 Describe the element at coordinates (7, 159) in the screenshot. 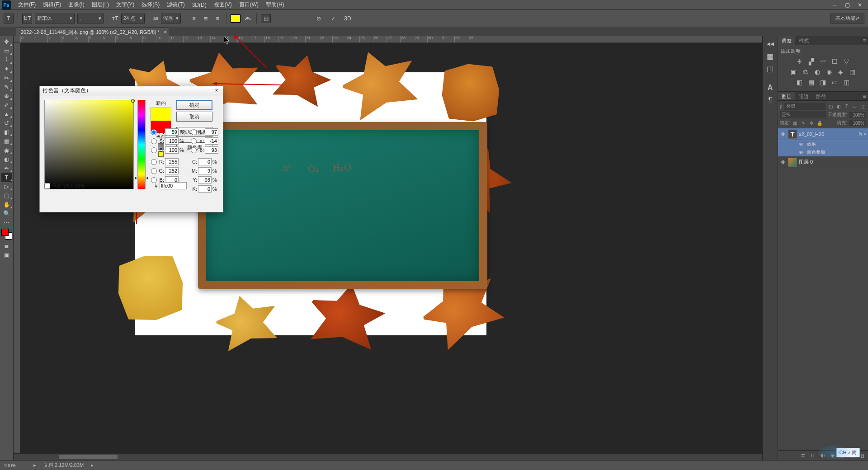

I see `dodge-tool: ◐` at that location.